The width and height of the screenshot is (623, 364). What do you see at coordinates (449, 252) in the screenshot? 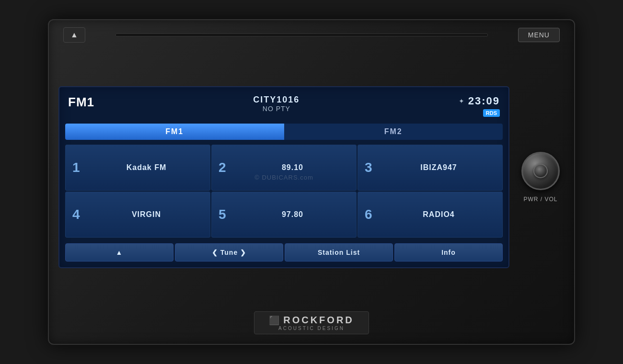
I see `info-button: Info` at bounding box center [449, 252].